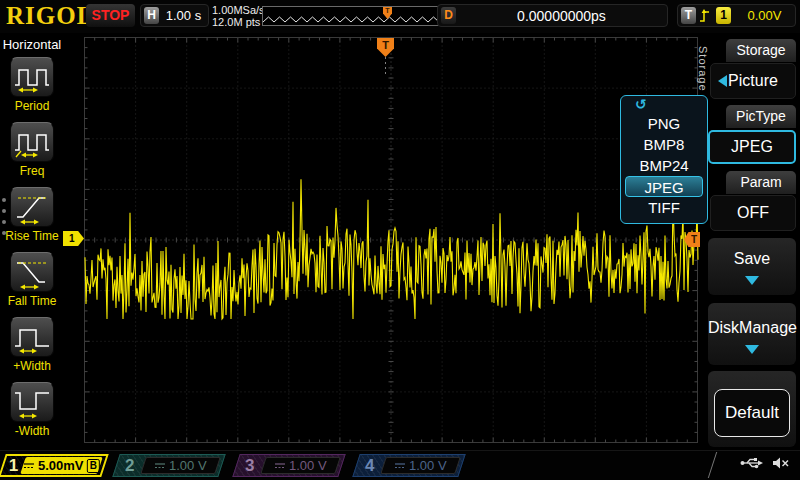 This screenshot has height=480, width=800. What do you see at coordinates (722, 81) in the screenshot?
I see `select-left-arrow-icon` at bounding box center [722, 81].